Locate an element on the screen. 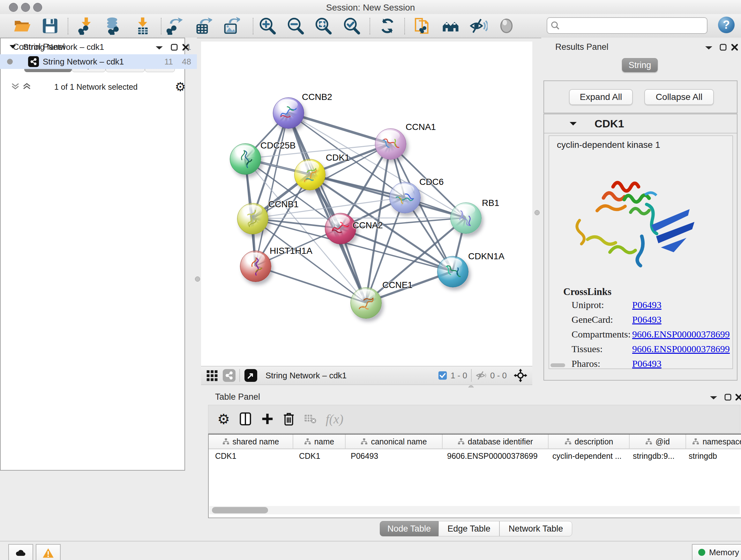 This screenshot has height=560, width=741. import-table-from-file-icon is located at coordinates (143, 26).